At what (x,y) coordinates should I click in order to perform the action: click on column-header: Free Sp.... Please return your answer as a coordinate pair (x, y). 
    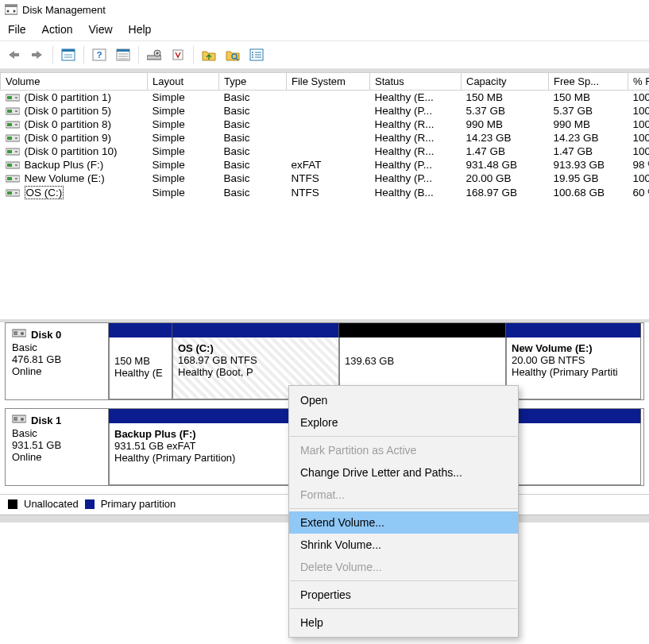
    Looking at the image, I should click on (589, 82).